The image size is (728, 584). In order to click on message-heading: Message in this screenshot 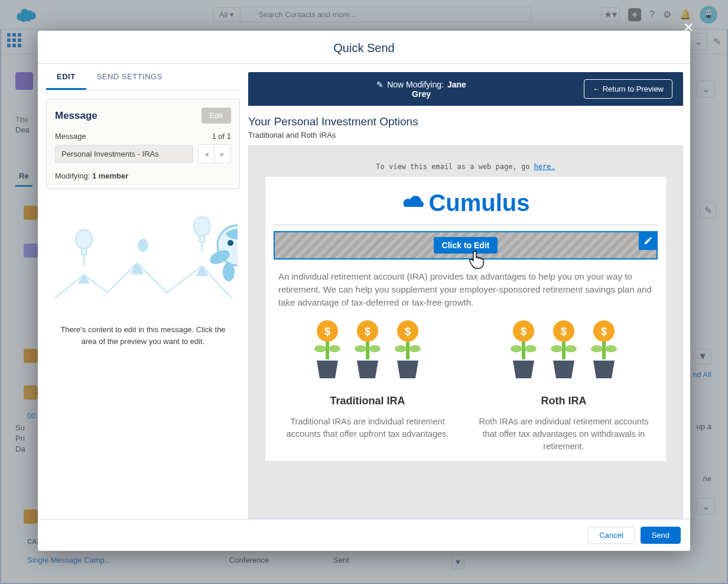, I will do `click(76, 116)`.